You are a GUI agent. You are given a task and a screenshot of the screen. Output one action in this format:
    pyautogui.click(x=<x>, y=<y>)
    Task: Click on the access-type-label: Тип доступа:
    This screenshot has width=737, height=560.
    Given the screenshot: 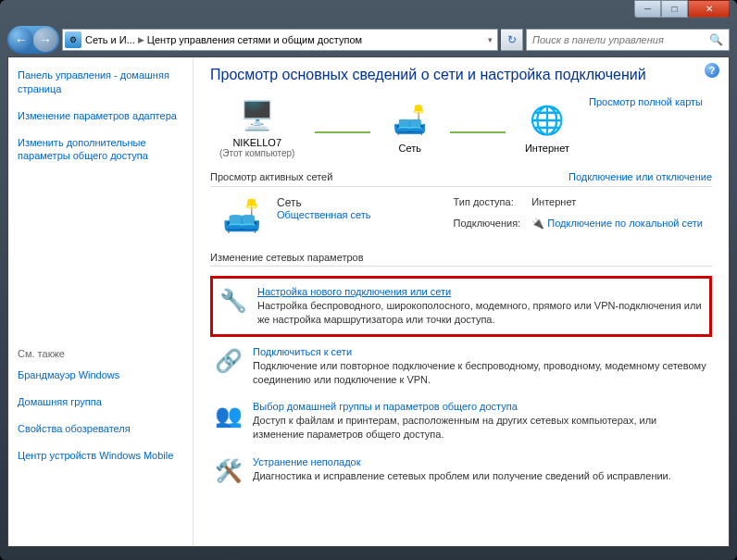 What is the action you would take?
    pyautogui.click(x=487, y=205)
    